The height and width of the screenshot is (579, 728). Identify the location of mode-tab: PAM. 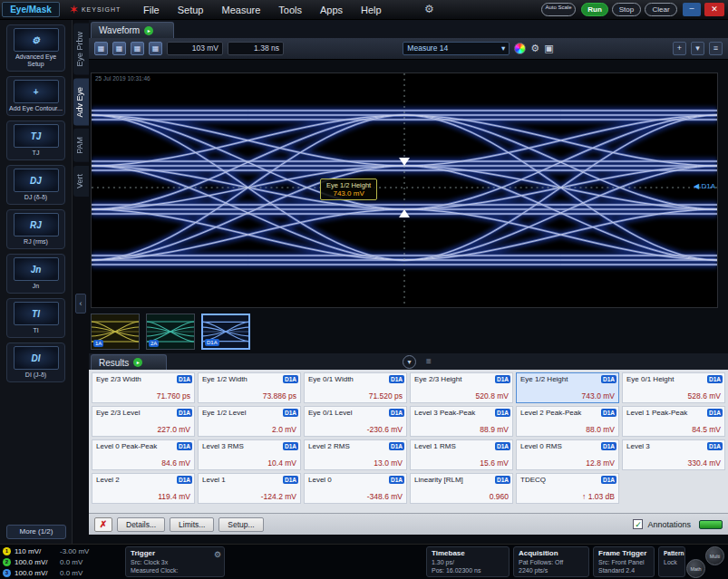
(82, 145).